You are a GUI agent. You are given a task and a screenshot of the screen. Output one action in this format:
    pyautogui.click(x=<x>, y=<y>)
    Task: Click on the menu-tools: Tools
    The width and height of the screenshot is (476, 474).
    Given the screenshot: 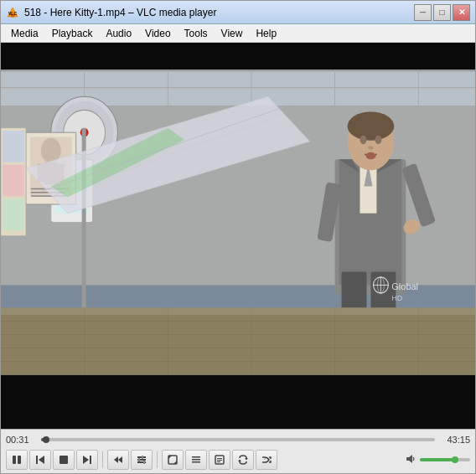 What is the action you would take?
    pyautogui.click(x=196, y=33)
    